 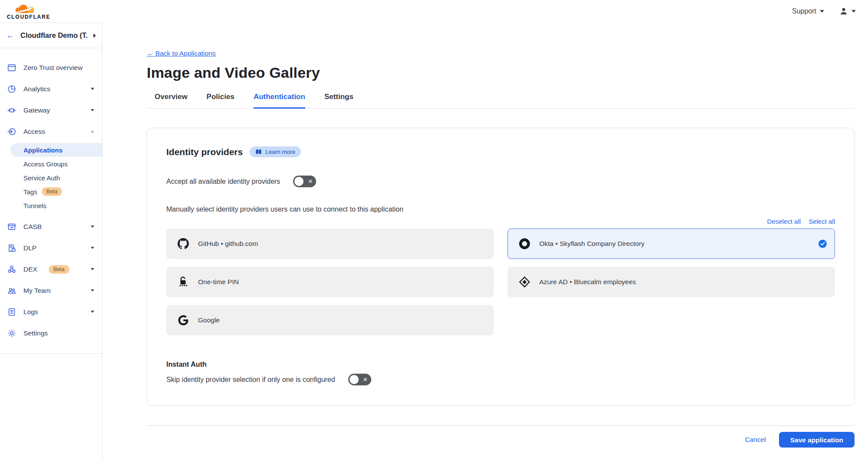 What do you see at coordinates (808, 11) in the screenshot?
I see `support-menu: Support` at bounding box center [808, 11].